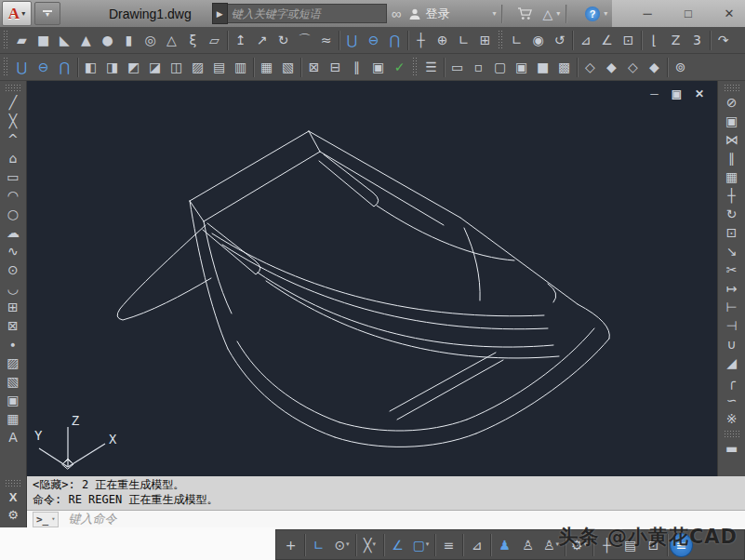  What do you see at coordinates (486, 40) in the screenshot?
I see `3d-array-button: ⊞` at bounding box center [486, 40].